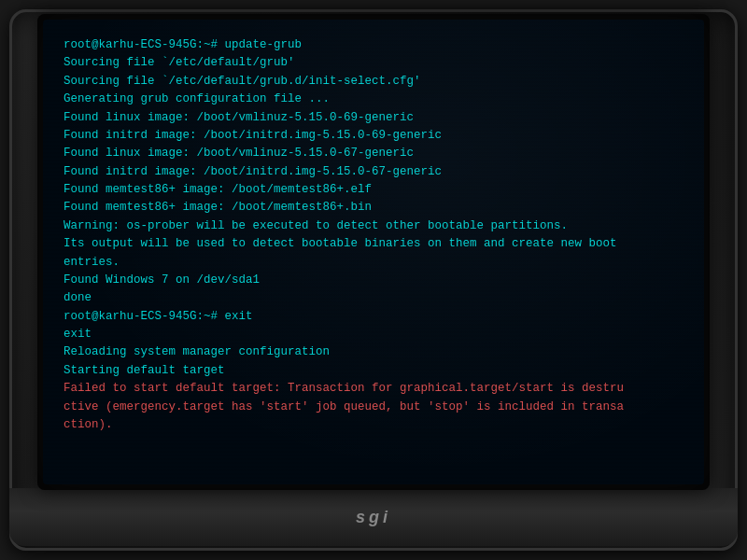  Describe the element at coordinates (374, 280) in the screenshot. I see `terminal-line-13: Found Windows 7 on /dev/sda1` at that location.